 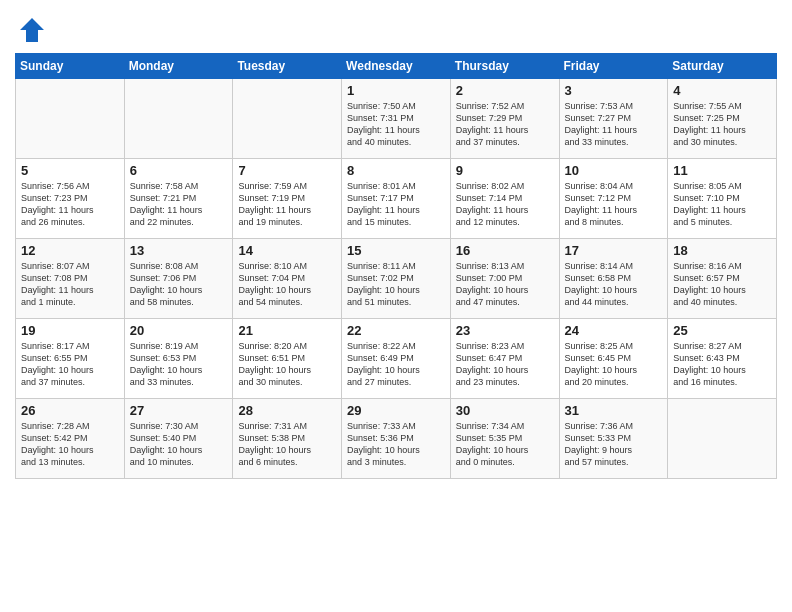 What do you see at coordinates (287, 284) in the screenshot?
I see `day-info: Sunrise: 8:10 AM Sunset: 7:04 PM Dayligh…` at bounding box center [287, 284].